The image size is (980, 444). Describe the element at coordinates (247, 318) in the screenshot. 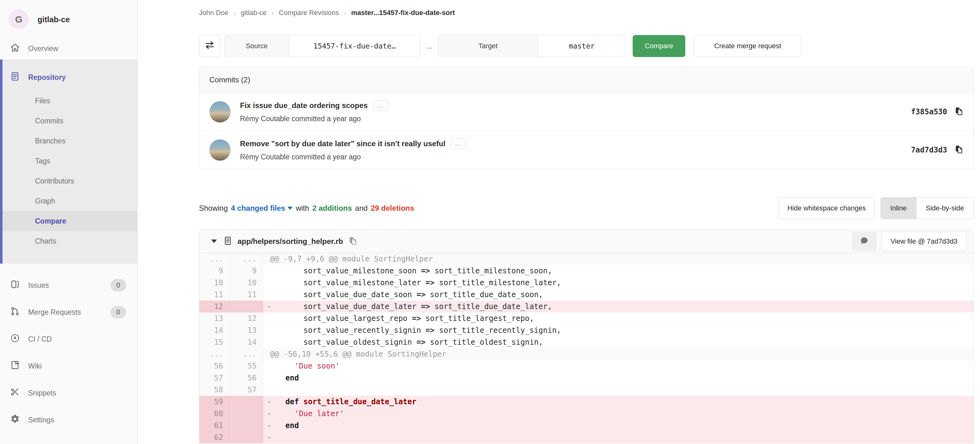

I see `new-line-number: 12` at that location.